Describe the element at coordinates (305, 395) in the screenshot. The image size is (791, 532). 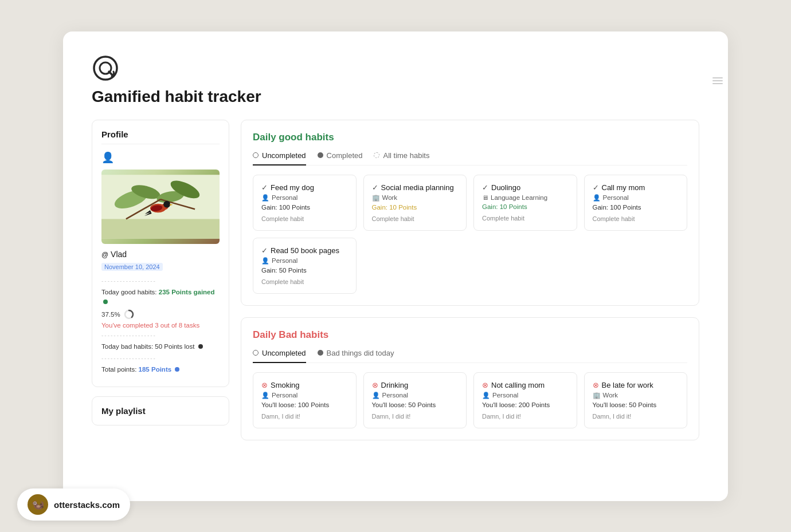
I see `bad-habit-category-smoking: 👤 Personal` at that location.